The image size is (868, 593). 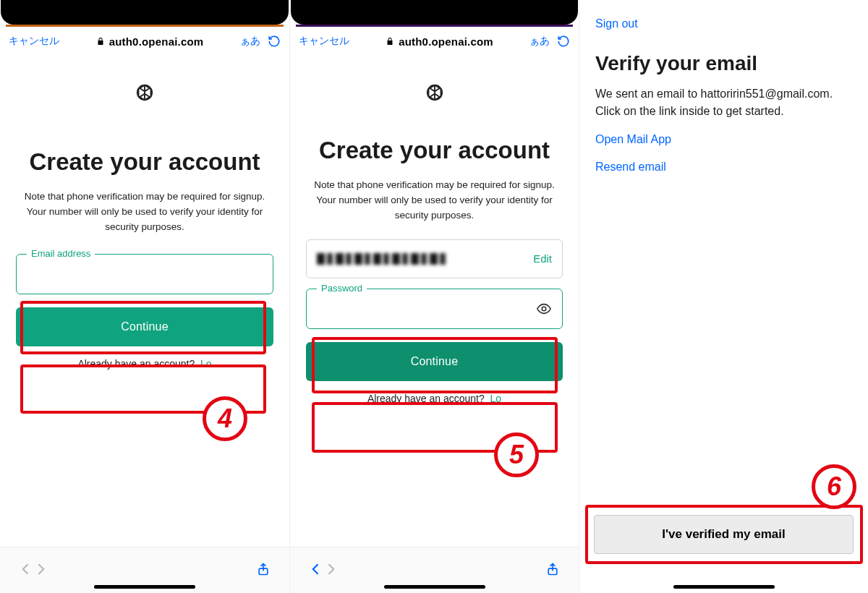 What do you see at coordinates (382, 259) in the screenshot?
I see `redacted-email` at bounding box center [382, 259].